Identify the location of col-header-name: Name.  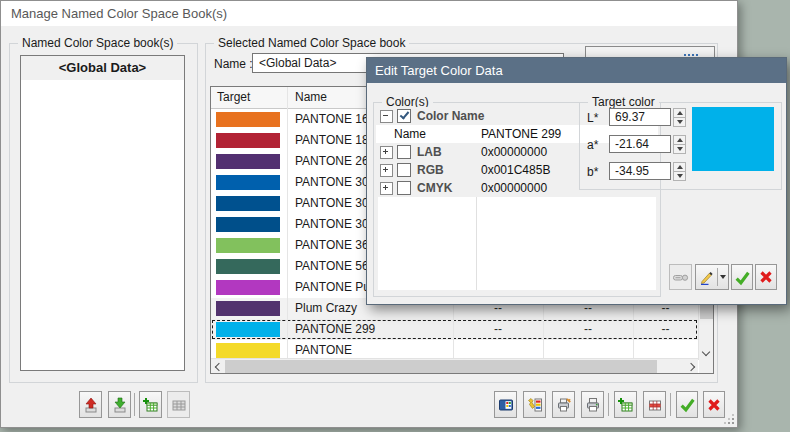
(311, 98).